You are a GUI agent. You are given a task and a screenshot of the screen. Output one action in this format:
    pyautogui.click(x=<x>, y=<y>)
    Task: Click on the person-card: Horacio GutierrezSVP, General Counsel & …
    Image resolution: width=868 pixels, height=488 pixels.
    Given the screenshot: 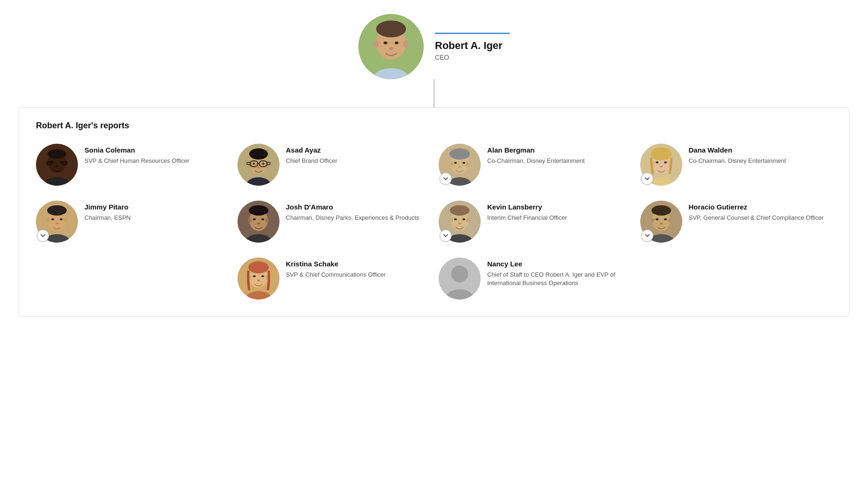 What is the action you would take?
    pyautogui.click(x=736, y=222)
    